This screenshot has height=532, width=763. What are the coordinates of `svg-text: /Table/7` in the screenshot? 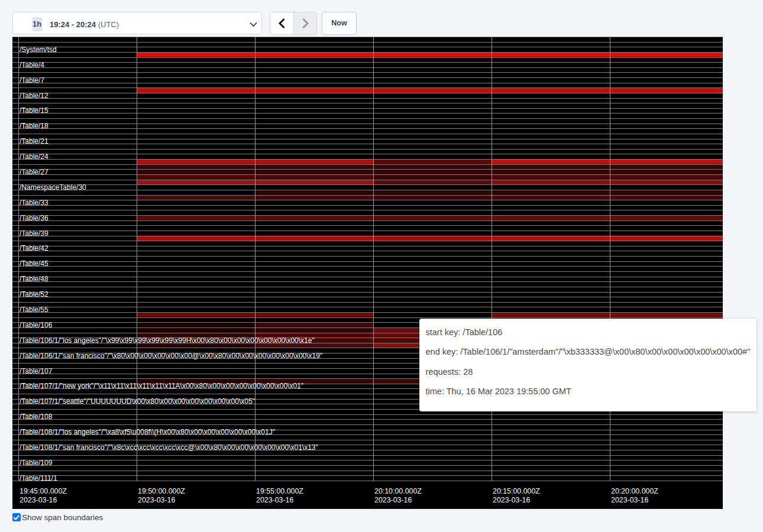 It's located at (32, 80).